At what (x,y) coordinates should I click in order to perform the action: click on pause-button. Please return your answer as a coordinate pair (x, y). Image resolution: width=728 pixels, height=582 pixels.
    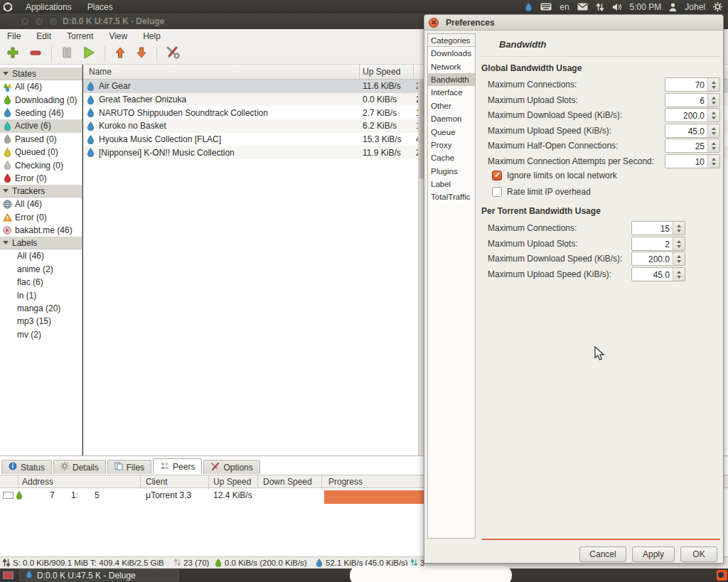
    Looking at the image, I should click on (67, 54).